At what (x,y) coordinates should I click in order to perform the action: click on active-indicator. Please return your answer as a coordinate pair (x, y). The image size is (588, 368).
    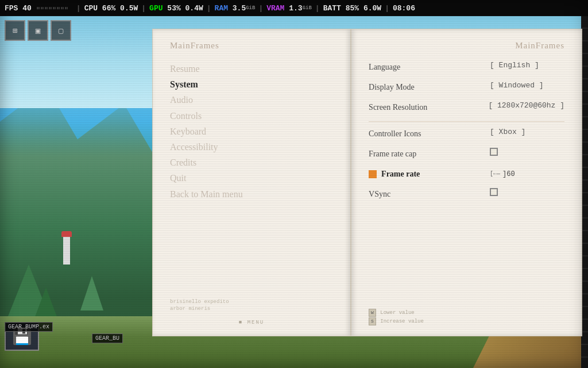
    Looking at the image, I should click on (373, 174).